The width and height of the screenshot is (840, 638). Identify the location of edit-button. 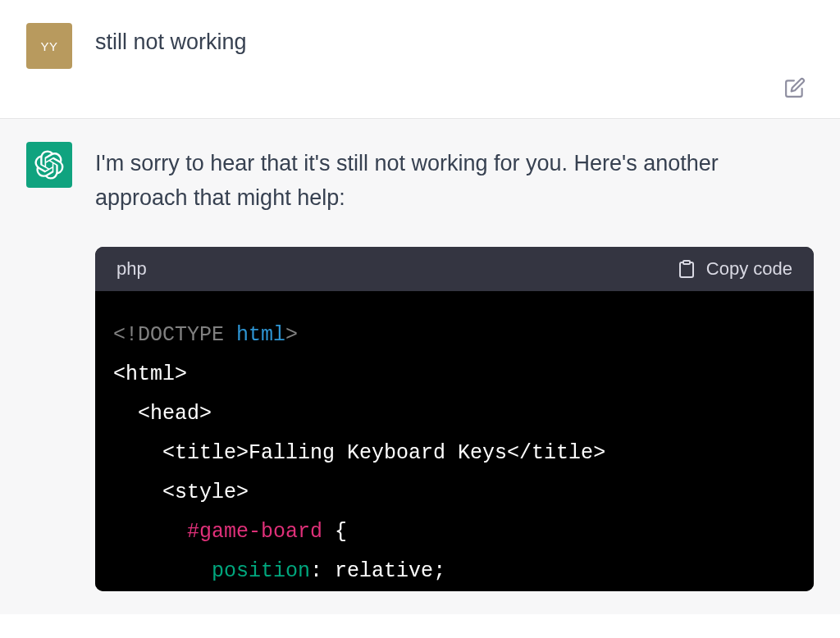
(795, 88).